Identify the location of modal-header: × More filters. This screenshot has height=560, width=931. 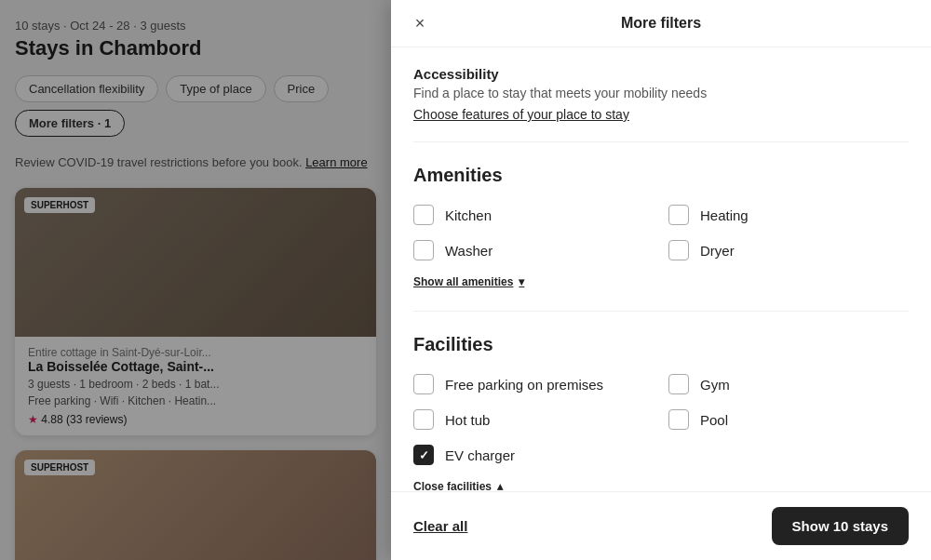
(661, 24).